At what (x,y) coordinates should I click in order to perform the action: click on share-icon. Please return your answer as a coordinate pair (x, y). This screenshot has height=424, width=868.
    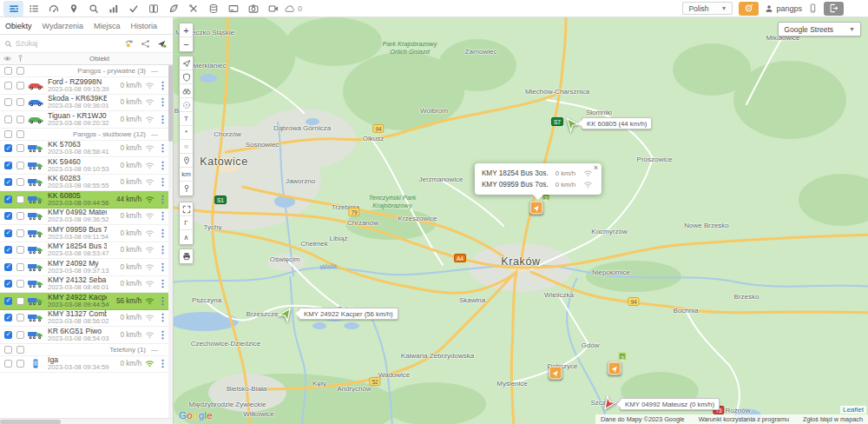
    Looking at the image, I should click on (146, 43).